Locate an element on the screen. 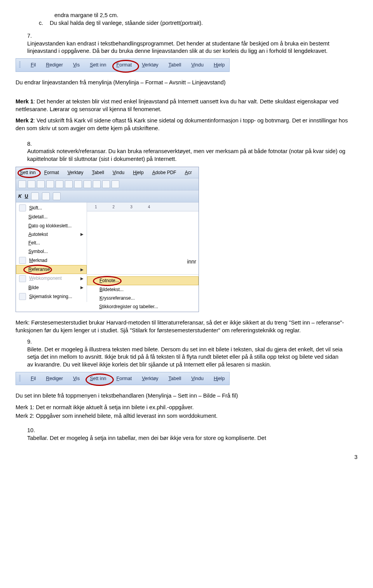 This screenshot has width=373, height=588. page-number: 3 is located at coordinates (186, 457).